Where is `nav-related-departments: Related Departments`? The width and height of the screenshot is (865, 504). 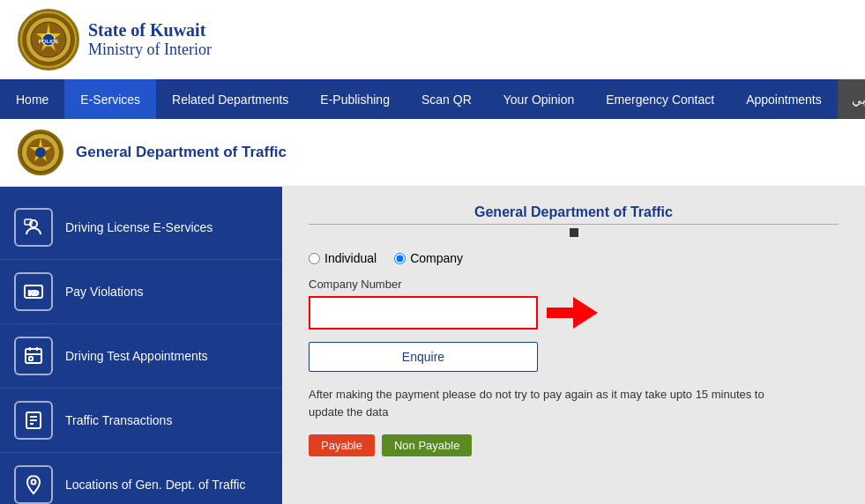 nav-related-departments: Related Departments is located at coordinates (230, 99).